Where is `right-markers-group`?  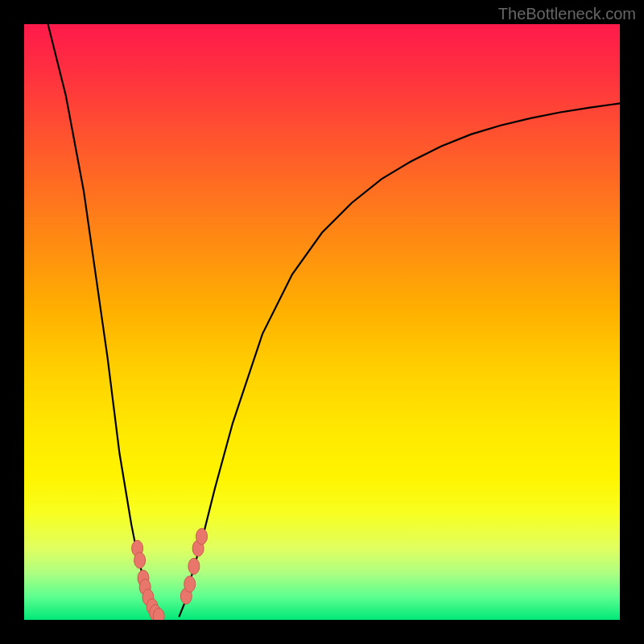 right-markers-group is located at coordinates (193, 566).